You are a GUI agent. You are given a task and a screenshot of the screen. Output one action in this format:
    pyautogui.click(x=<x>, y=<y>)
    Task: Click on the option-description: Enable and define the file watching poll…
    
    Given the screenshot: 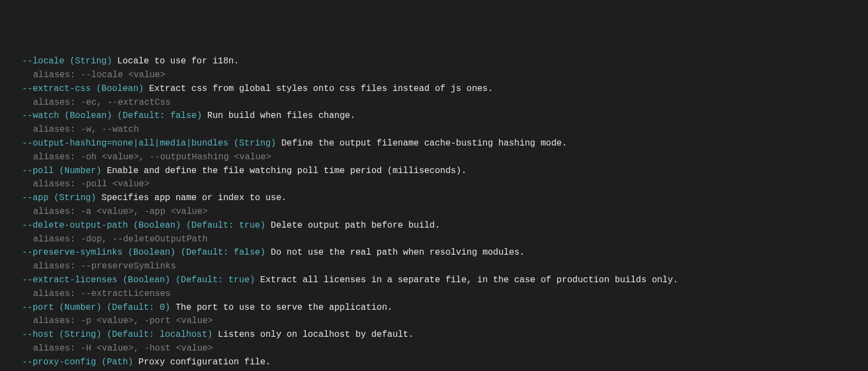 What is the action you would take?
    pyautogui.click(x=287, y=171)
    